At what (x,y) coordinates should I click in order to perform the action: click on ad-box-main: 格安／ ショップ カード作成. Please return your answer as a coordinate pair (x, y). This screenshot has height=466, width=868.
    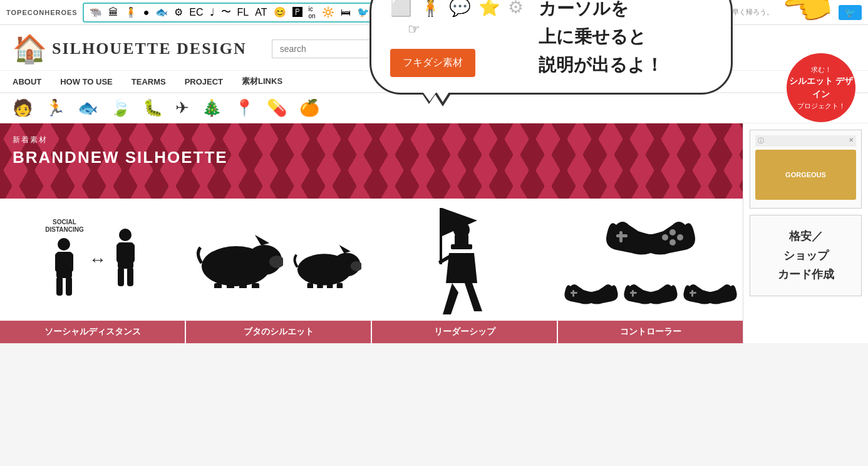
    Looking at the image, I should click on (805, 256).